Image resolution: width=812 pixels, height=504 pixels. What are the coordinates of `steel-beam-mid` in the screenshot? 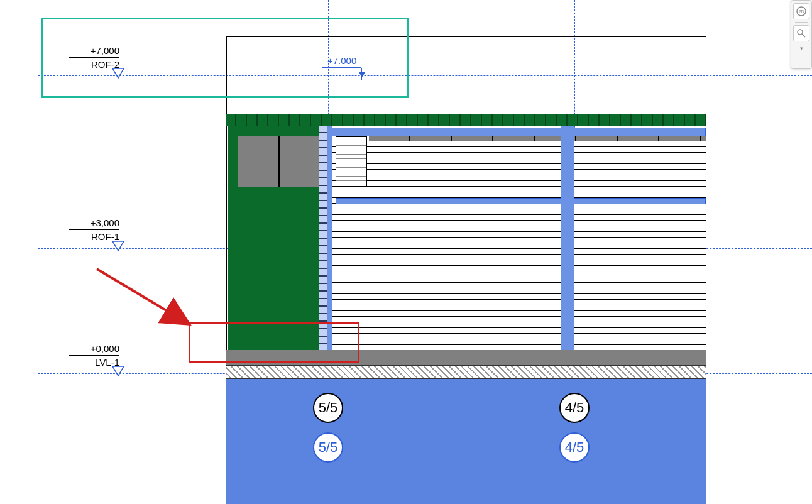 It's located at (520, 201).